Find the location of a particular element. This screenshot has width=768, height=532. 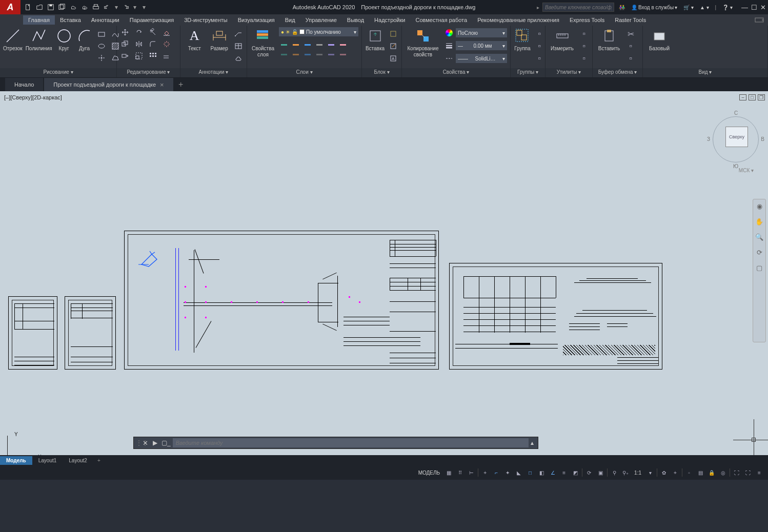

annomonitor-icon: + is located at coordinates (675, 473).